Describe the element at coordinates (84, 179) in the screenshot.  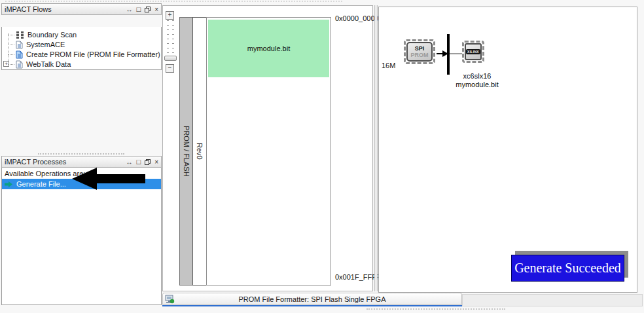
I see `callout-arrow-icon` at that location.